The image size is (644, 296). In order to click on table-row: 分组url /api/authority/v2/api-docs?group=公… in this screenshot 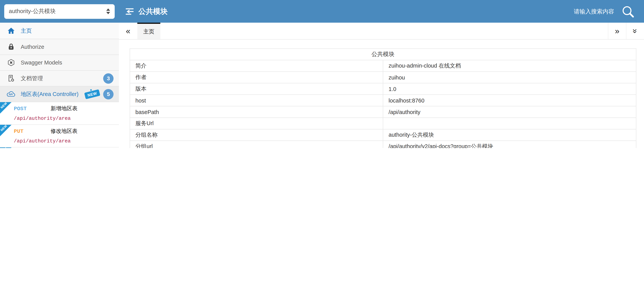, I will do `click(383, 144)`.